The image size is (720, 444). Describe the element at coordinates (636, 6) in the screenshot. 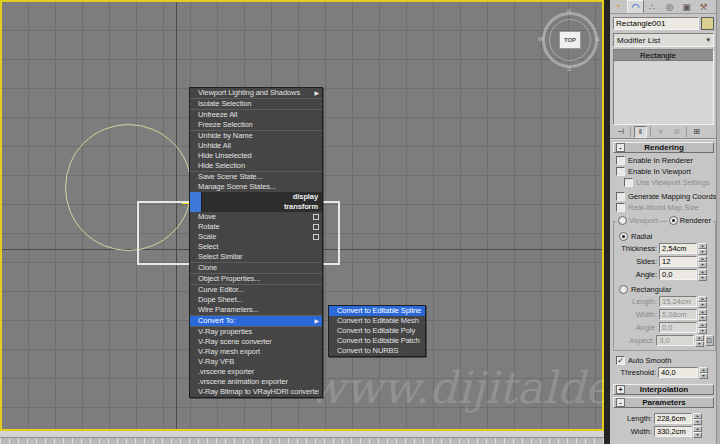

I see `tab-modify: ◠` at that location.